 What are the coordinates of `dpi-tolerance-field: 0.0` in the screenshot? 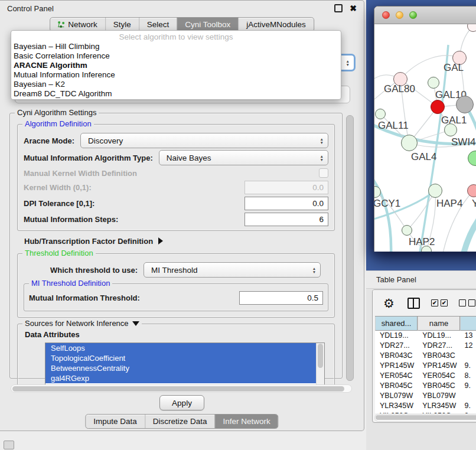 It's located at (286, 203).